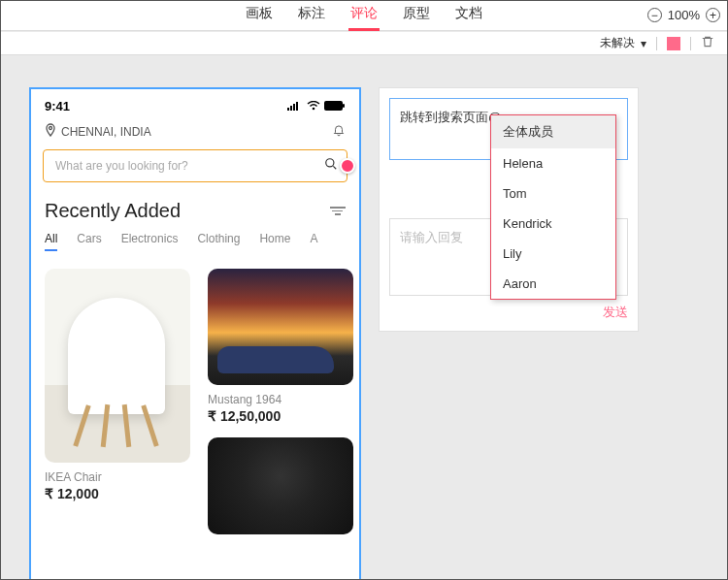  What do you see at coordinates (553, 283) in the screenshot?
I see `mention-item: Aaron` at bounding box center [553, 283].